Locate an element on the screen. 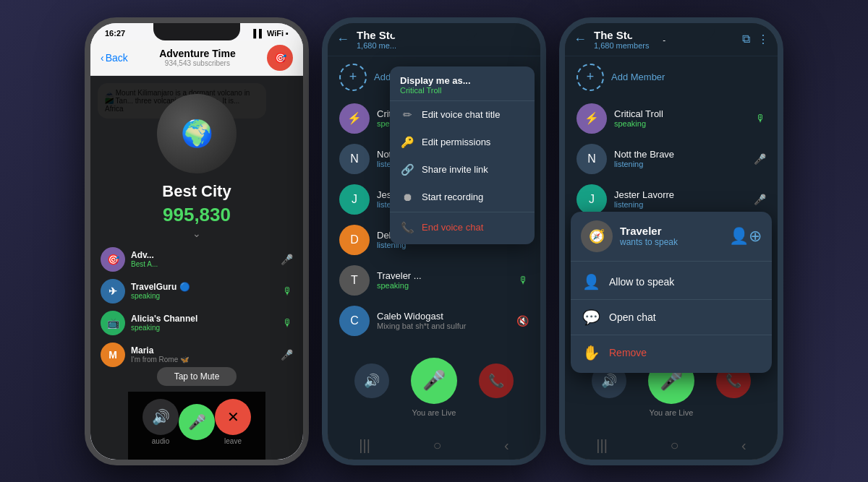 The width and height of the screenshot is (868, 482). popup-header-3: 🧭 Traveler wants to speak 👤⊕ is located at coordinates (671, 237).